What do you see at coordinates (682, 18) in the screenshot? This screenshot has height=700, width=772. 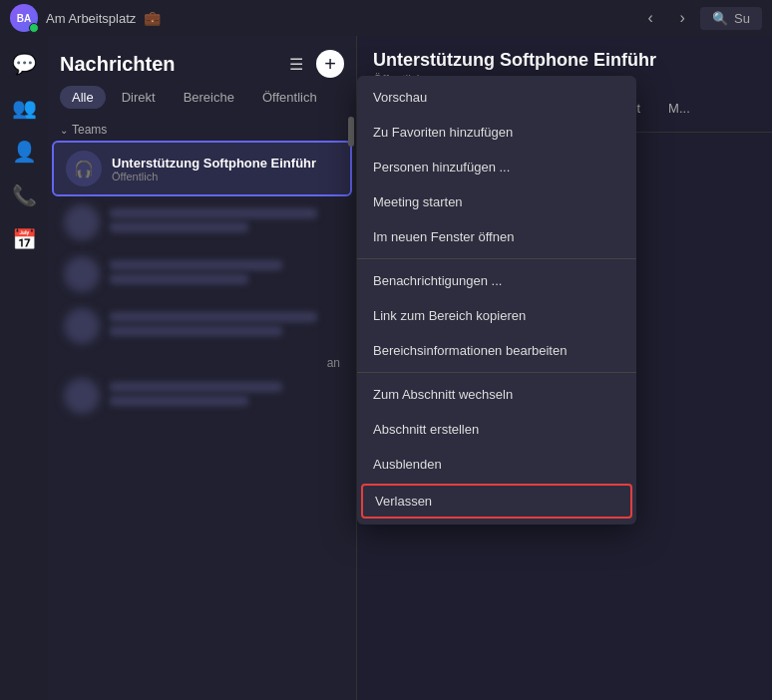 I see `forward-button: ›` at bounding box center [682, 18].